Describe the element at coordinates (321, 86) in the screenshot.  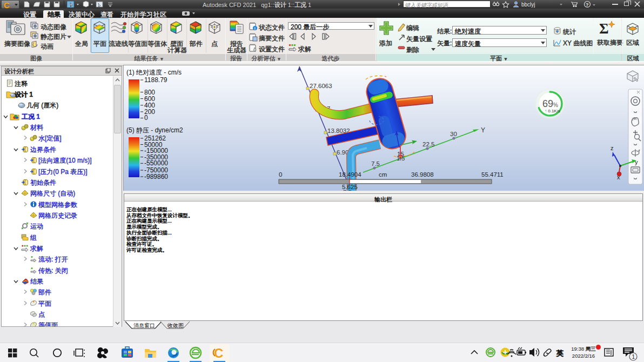
I see `svg-text: 27.6063` at that location.